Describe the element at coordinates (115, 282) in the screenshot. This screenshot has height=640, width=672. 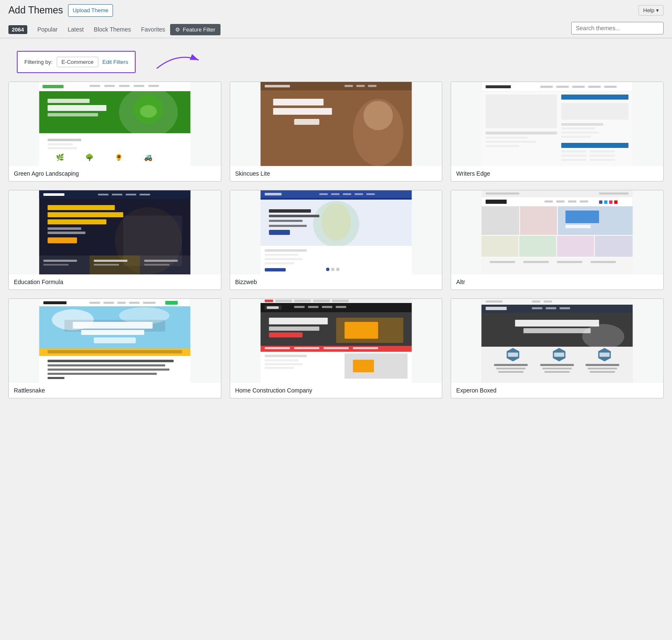
I see `theme-name: Education Formula` at that location.